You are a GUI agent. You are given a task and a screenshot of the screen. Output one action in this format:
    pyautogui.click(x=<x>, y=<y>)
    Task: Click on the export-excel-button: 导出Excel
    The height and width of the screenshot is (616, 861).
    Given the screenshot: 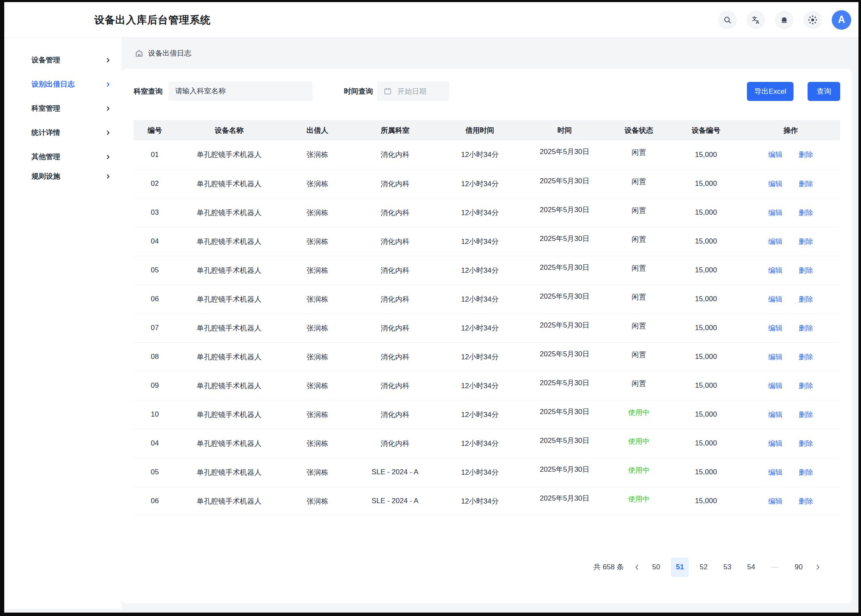 What is the action you would take?
    pyautogui.click(x=770, y=92)
    